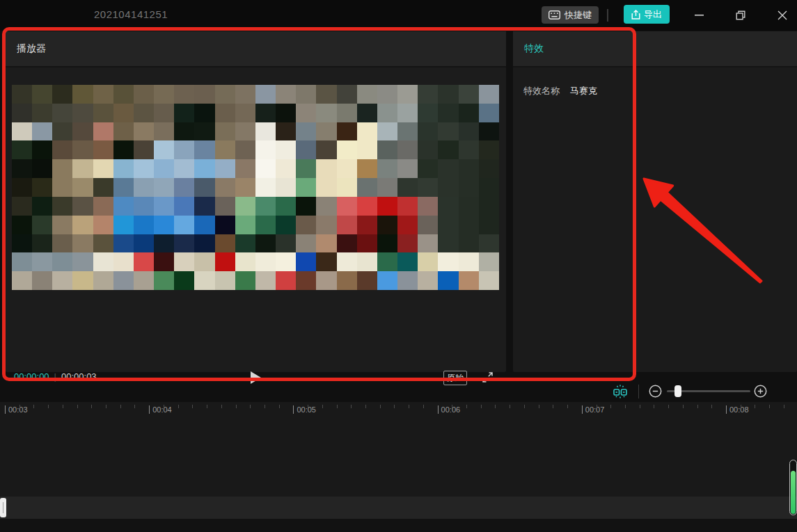 The height and width of the screenshot is (532, 797). I want to click on effects-panel-title: 特效, so click(534, 49).